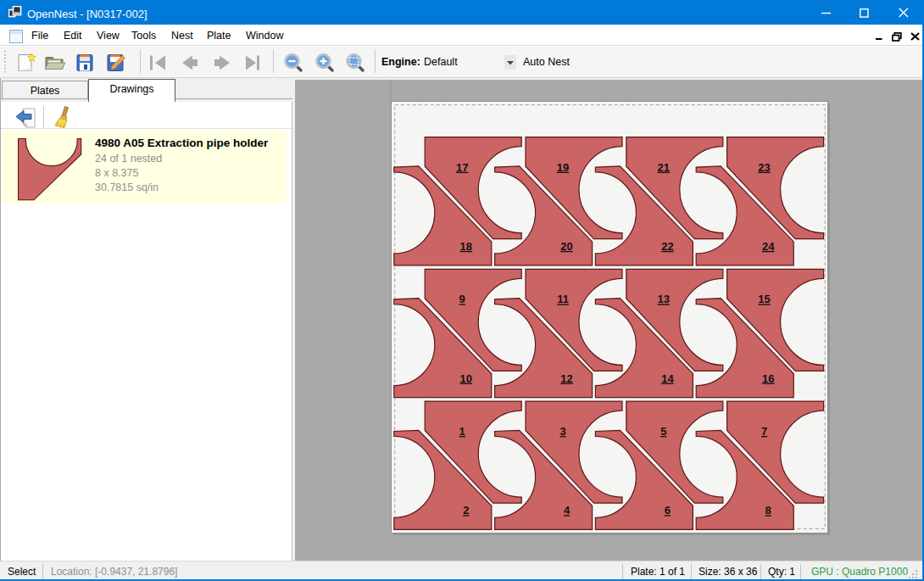 Image resolution: width=924 pixels, height=581 pixels. What do you see at coordinates (463, 431) in the screenshot?
I see `svg-text: 1` at bounding box center [463, 431].